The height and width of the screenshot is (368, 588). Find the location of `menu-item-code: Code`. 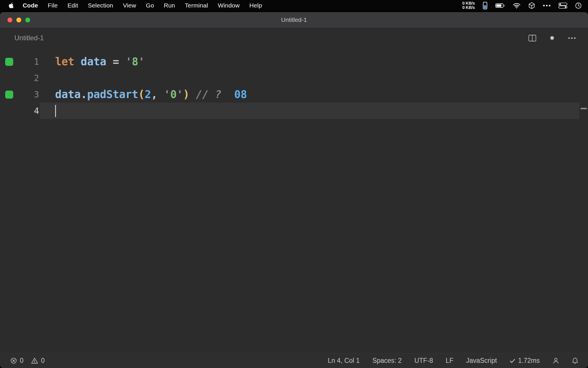

menu-item-code: Code is located at coordinates (30, 5).